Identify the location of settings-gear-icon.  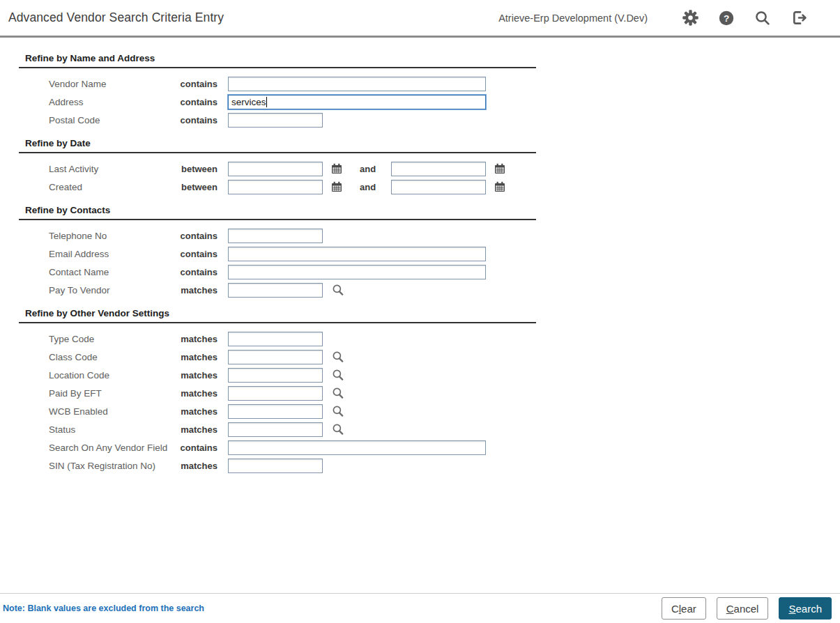
(690, 18).